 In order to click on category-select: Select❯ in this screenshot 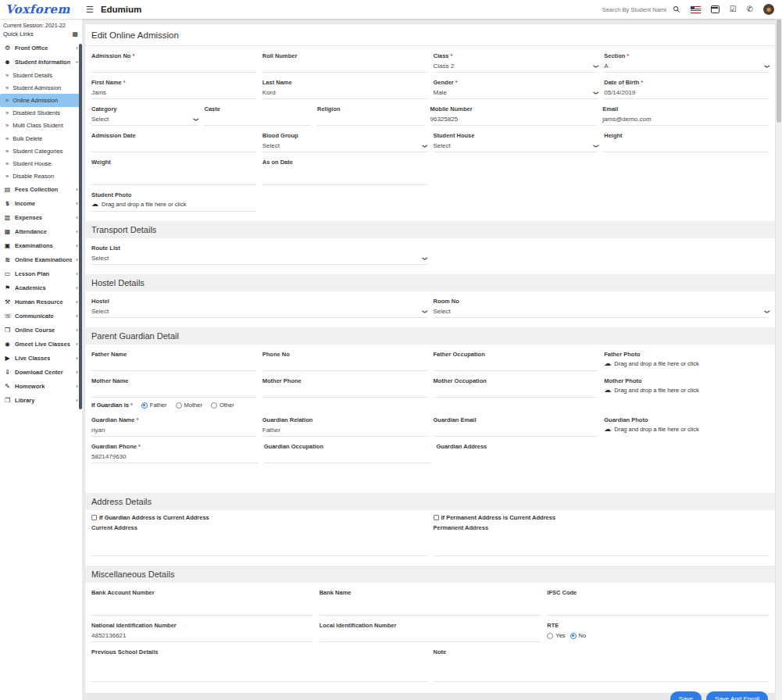, I will do `click(145, 120)`.